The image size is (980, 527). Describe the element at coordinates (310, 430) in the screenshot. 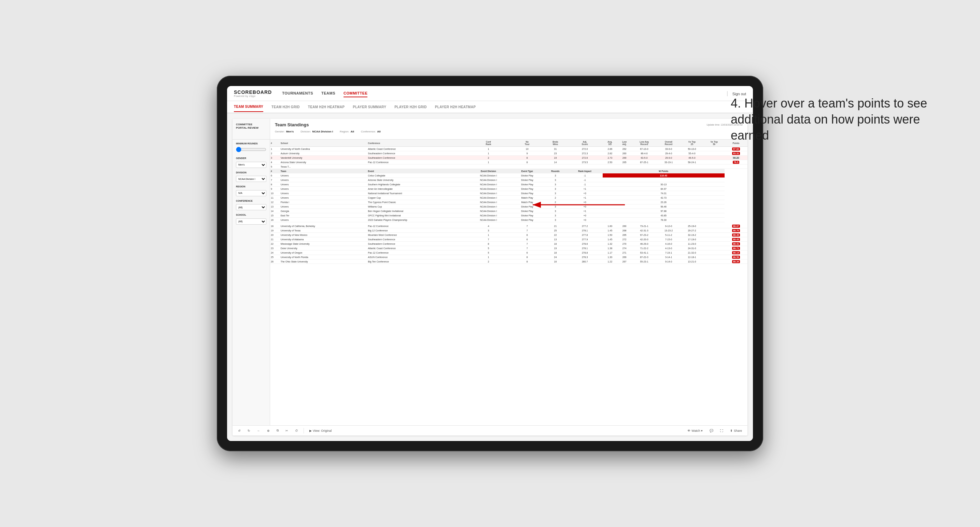

I see `view-icon: ▶` at that location.